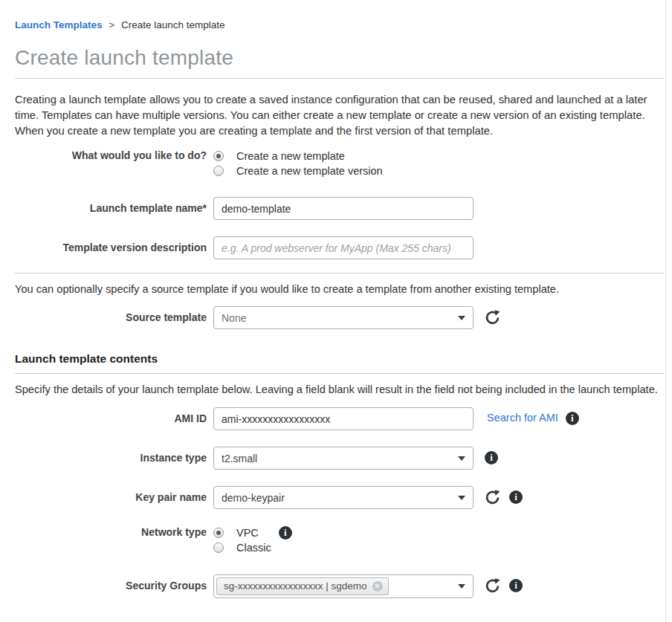  I want to click on security-group-tag-text: sg-xxxxxxxxxxxxxxxxx | sgdemo, so click(296, 586).